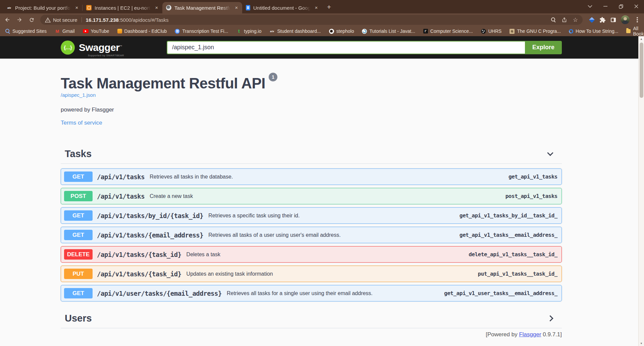 The image size is (644, 346). I want to click on scrollbar-thumb, so click(641, 70).